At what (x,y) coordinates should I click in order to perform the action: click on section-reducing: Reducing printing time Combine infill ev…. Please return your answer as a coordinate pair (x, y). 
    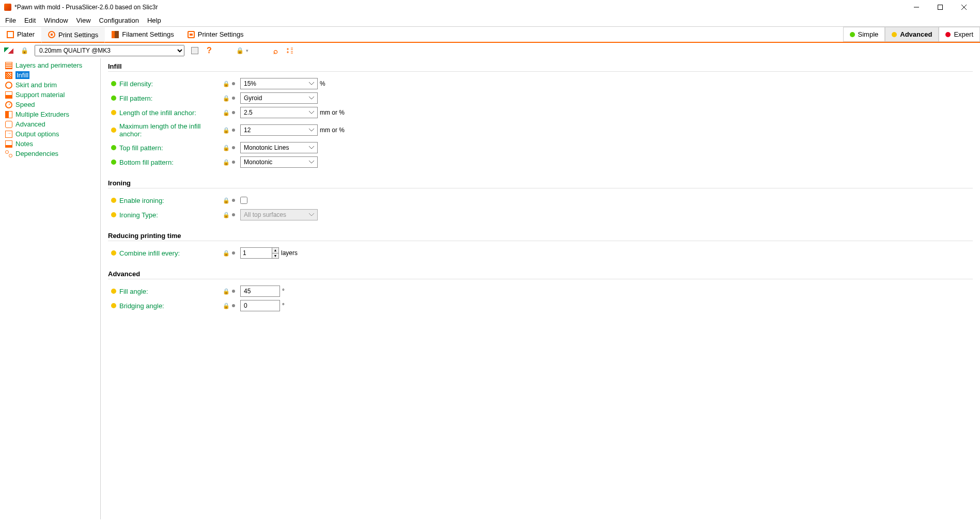
    Looking at the image, I should click on (540, 246).